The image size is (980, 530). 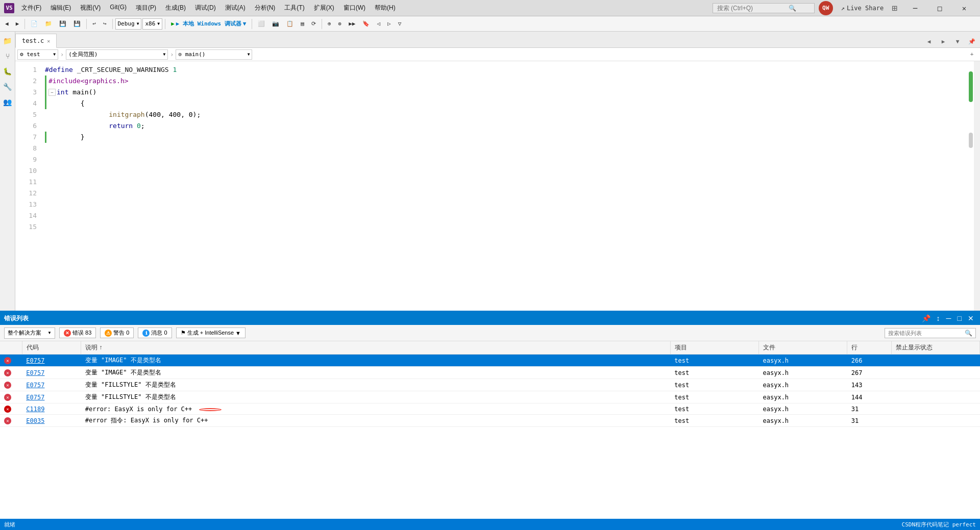 What do you see at coordinates (870, 348) in the screenshot?
I see `col-line: 行` at bounding box center [870, 348].